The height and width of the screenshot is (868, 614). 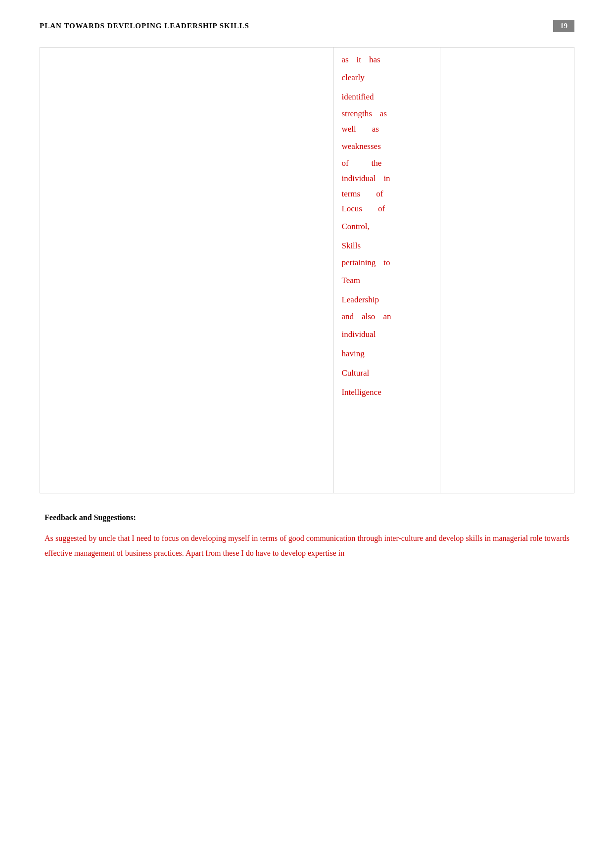 What do you see at coordinates (387, 263) in the screenshot?
I see `word-to: to` at bounding box center [387, 263].